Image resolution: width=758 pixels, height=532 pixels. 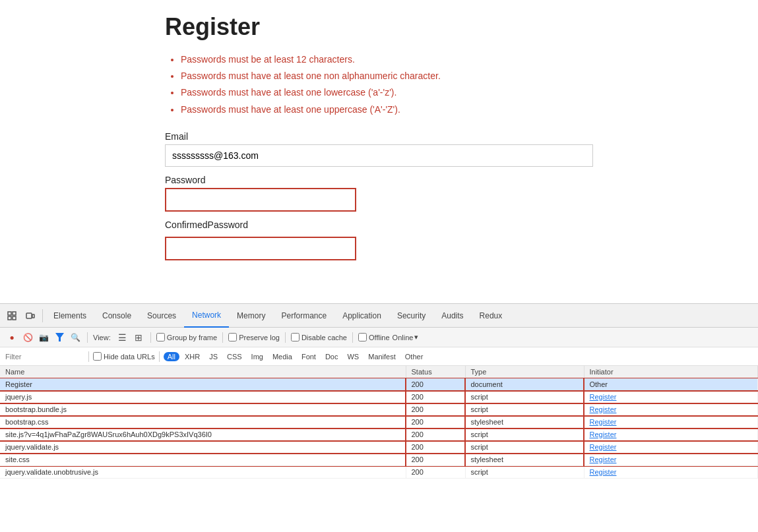 What do you see at coordinates (30, 316) in the screenshot?
I see `device-toolbar-btn` at bounding box center [30, 316].